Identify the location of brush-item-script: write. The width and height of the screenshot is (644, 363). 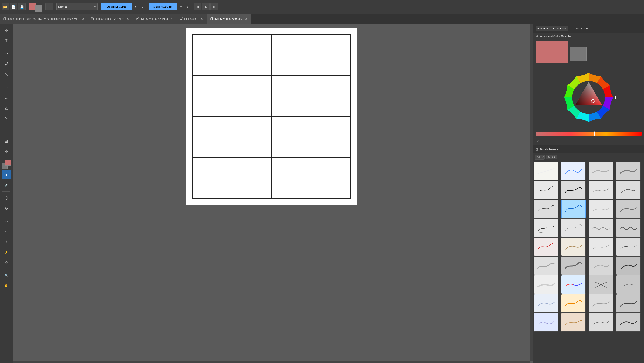
(546, 228).